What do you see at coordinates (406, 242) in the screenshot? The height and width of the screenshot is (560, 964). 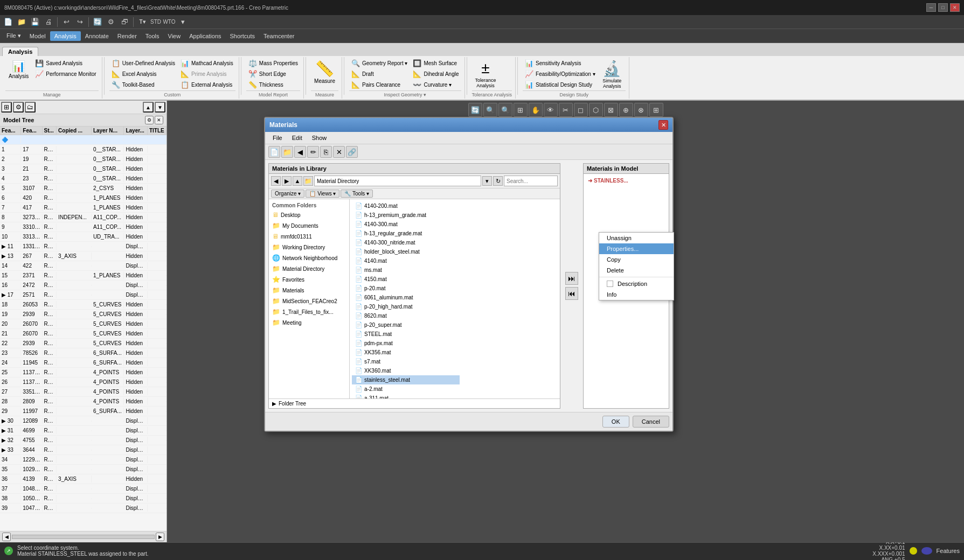 I see `file-item: 📄 4140-300_nitride.mat` at bounding box center [406, 242].